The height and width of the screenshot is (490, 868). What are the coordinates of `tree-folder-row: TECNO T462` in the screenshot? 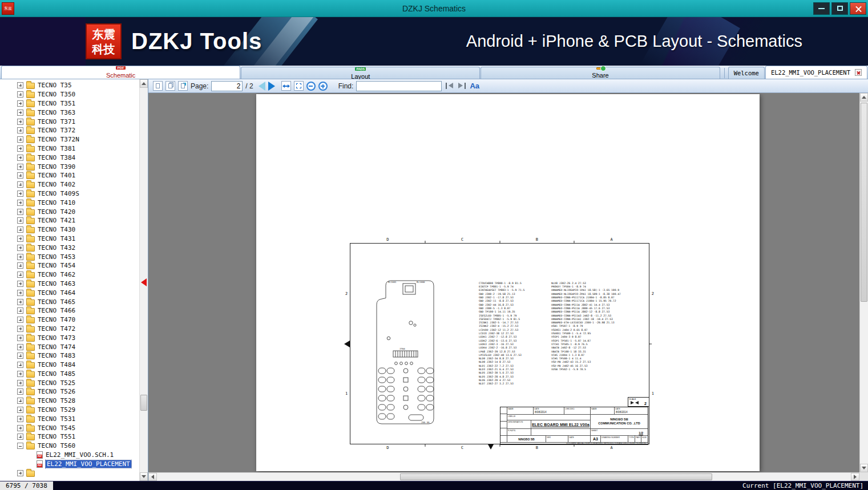 It's located at (70, 275).